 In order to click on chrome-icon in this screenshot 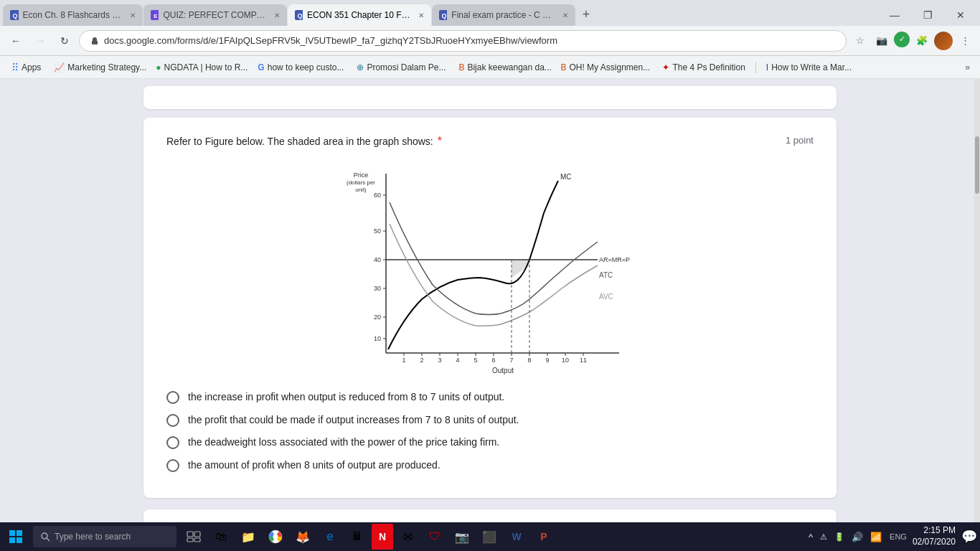, I will do `click(275, 537)`.